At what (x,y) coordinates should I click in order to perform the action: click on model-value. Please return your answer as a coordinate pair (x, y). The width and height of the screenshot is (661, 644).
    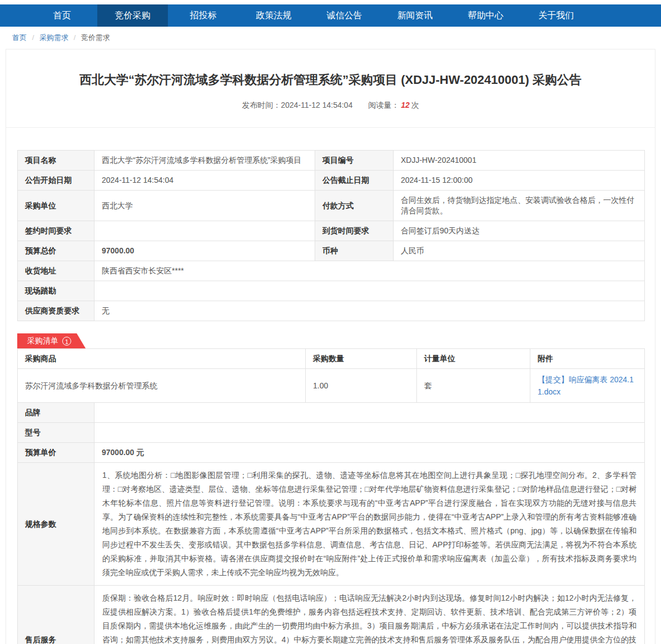
    Looking at the image, I should click on (370, 433).